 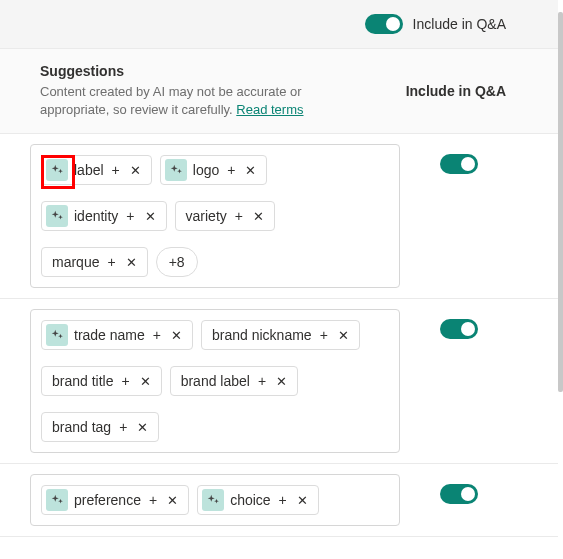 What do you see at coordinates (262, 335) in the screenshot?
I see `chip-label: brand nickname` at bounding box center [262, 335].